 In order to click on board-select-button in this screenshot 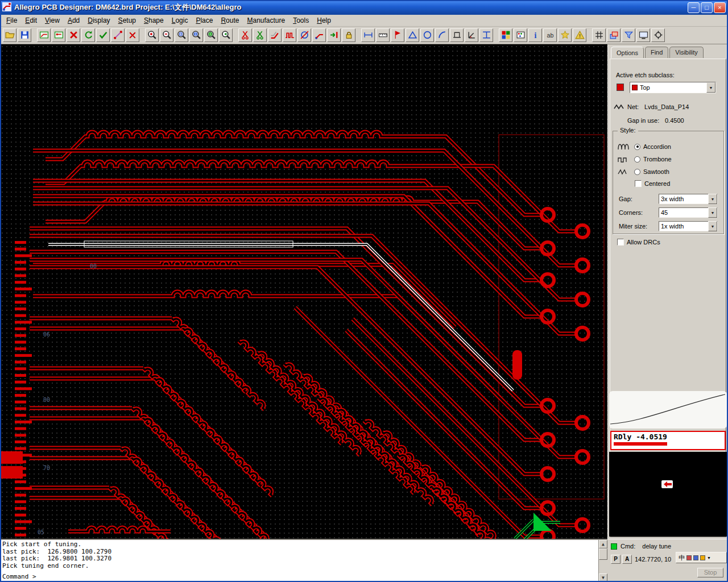, I will do `click(44, 35)`.